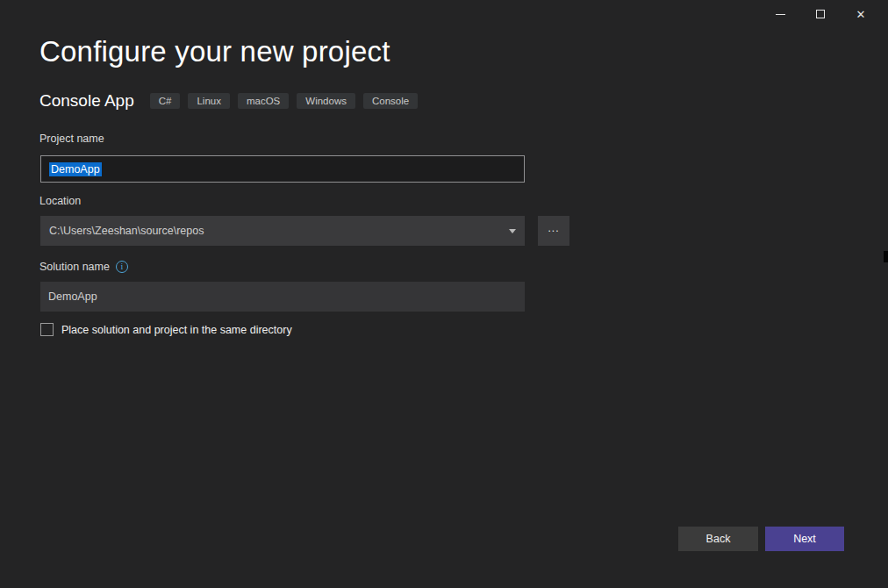 Image resolution: width=888 pixels, height=588 pixels. I want to click on tag-console: Console, so click(390, 101).